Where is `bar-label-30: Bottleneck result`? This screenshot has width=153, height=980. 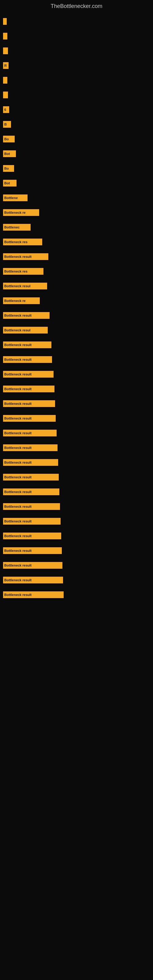 bar-label-30: Bottleneck result is located at coordinates (18, 463).